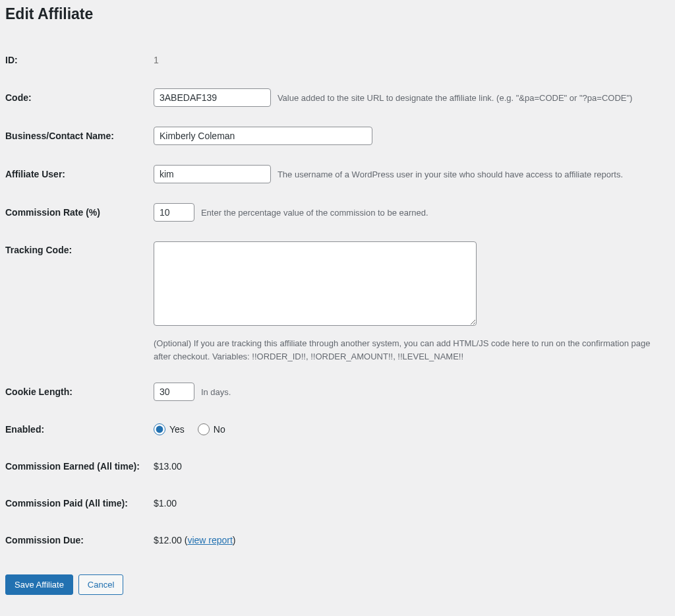 The width and height of the screenshot is (675, 616). Describe the element at coordinates (338, 15) in the screenshot. I see `page-title: Edit Affiliate` at that location.